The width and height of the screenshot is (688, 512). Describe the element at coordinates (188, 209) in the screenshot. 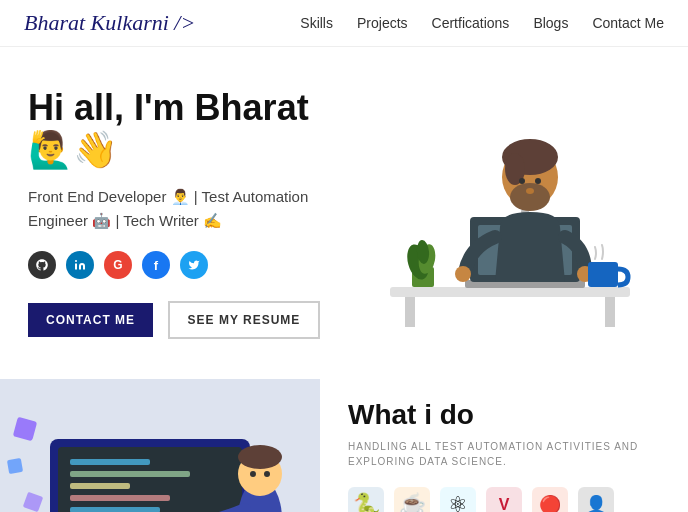

I see `hero-subtitle: Front End Developer 👨‍💼 | Test Automatio…` at that location.